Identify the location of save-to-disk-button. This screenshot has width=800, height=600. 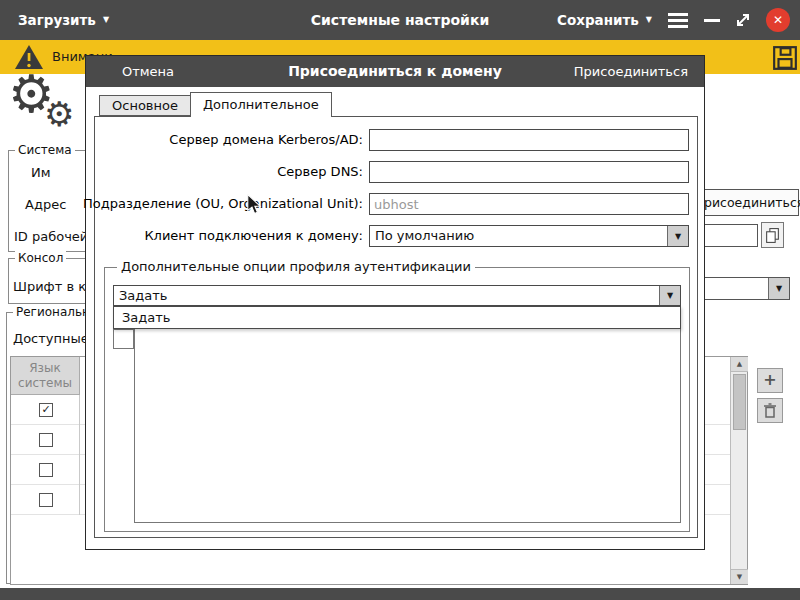
(784, 58).